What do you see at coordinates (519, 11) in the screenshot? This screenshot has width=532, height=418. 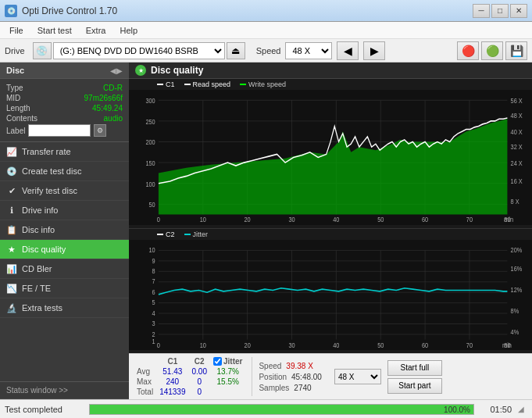 I see `close-button: ✕` at bounding box center [519, 11].